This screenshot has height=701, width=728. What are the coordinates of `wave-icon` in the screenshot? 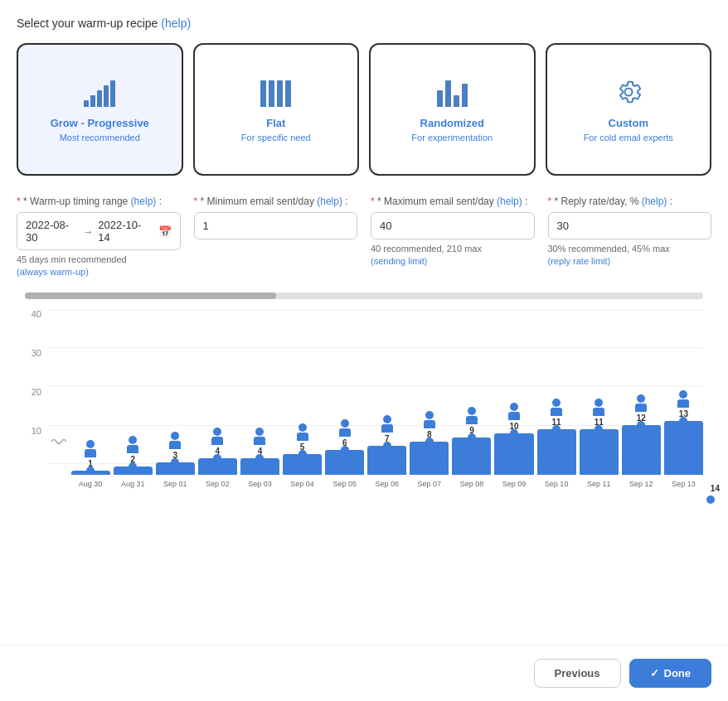 It's located at (58, 442).